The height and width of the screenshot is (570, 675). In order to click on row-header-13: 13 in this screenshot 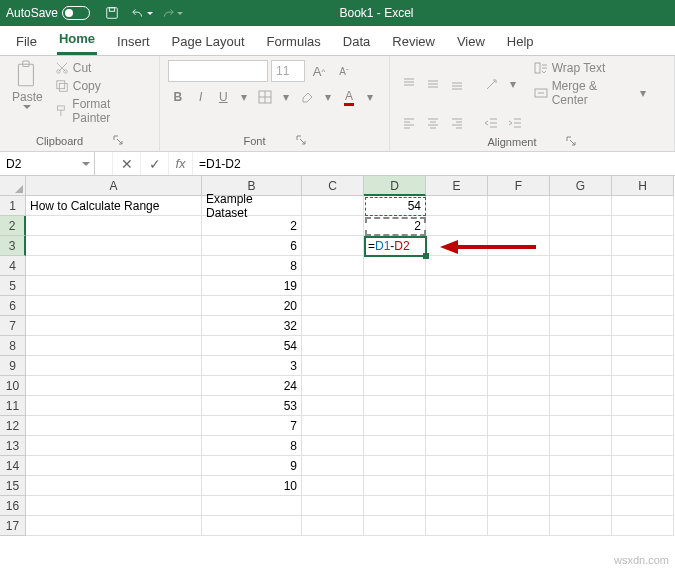, I will do `click(13, 446)`.